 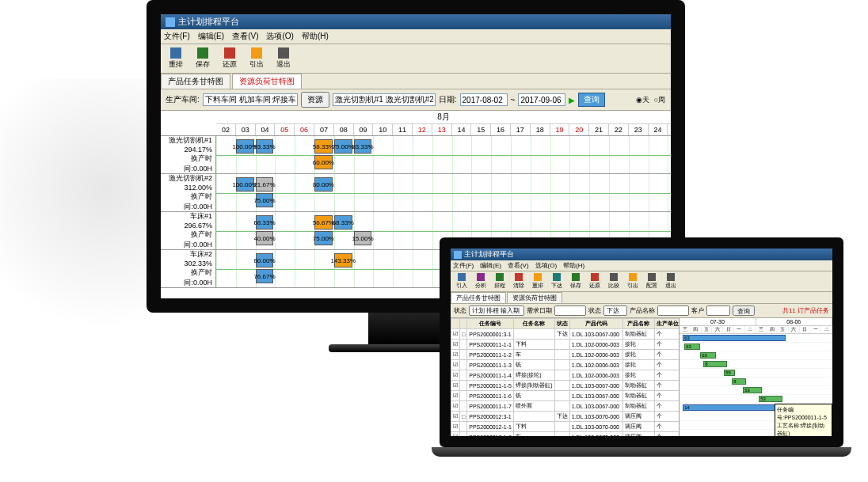 I want to click on gantt-timeline: 100.00%21.67%75.00%80.00%, so click(x=444, y=193).